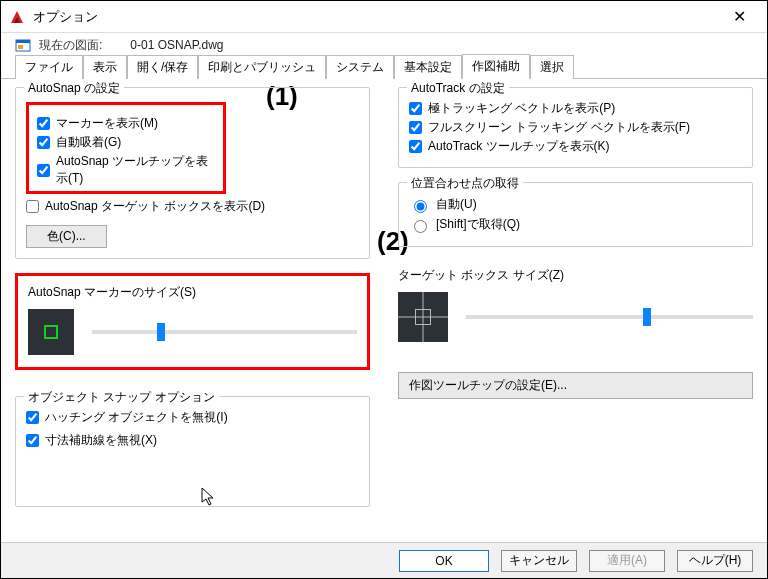  I want to click on check-ignore-ext-box, so click(32, 440).